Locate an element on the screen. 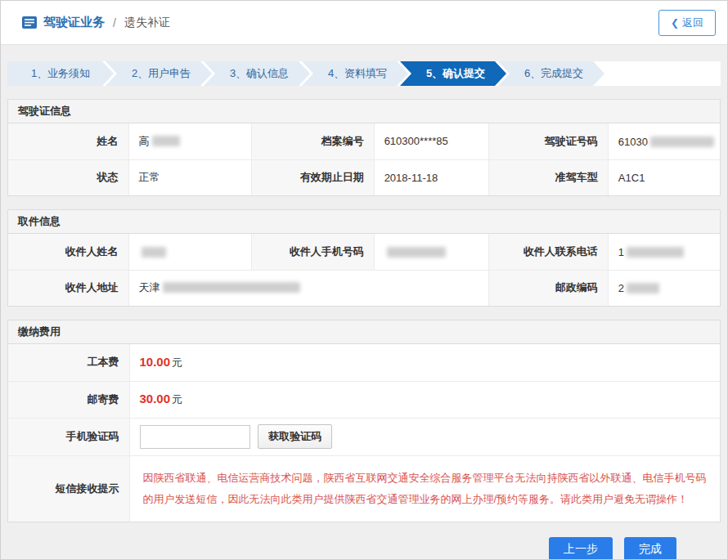 This screenshot has width=728, height=560. label-status: 状态 is located at coordinates (69, 177).